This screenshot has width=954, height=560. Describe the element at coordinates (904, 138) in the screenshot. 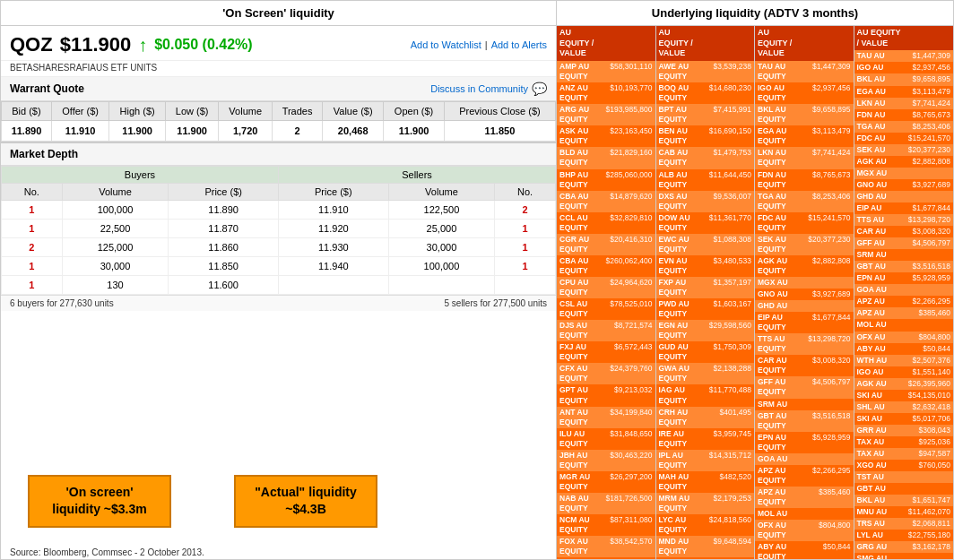

I see `list-item: FDC AU$15,241,570` at that location.